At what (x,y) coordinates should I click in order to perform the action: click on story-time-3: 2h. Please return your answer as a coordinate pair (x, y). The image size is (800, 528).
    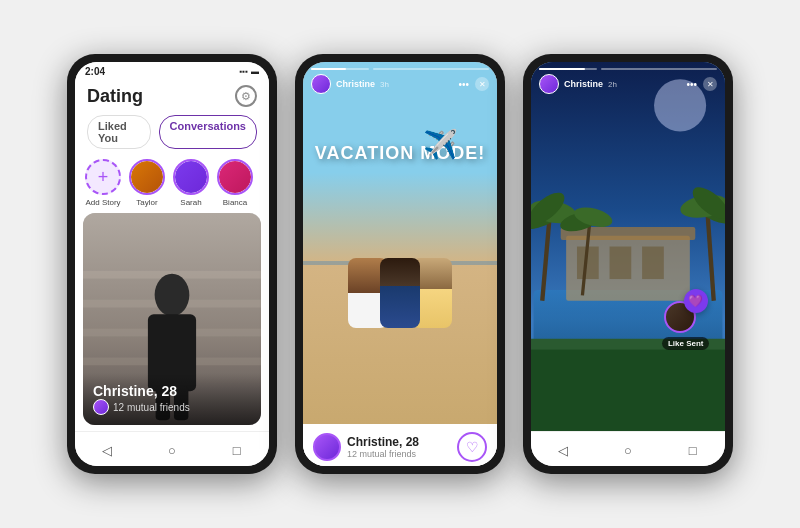
    Looking at the image, I should click on (612, 84).